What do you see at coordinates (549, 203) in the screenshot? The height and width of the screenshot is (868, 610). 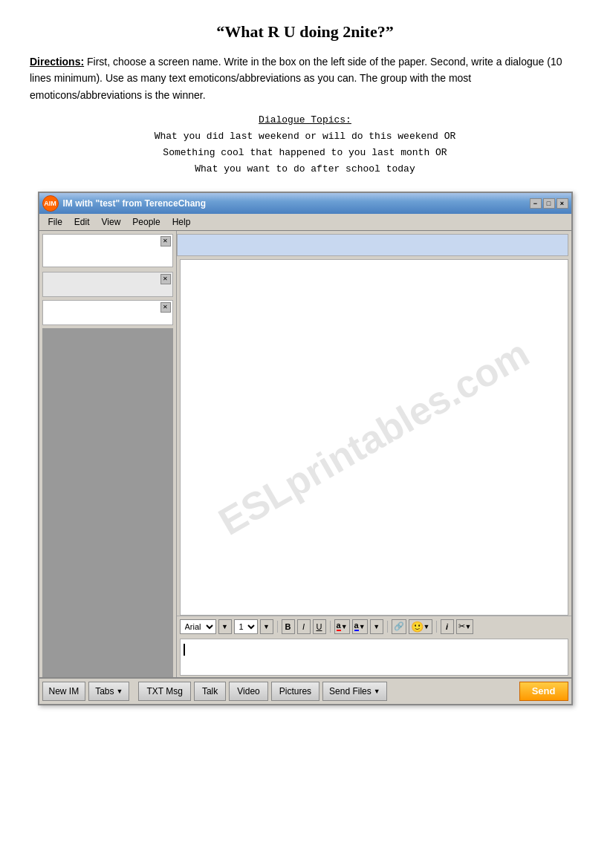 I see `aim-title-buttons: − □ ×` at bounding box center [549, 203].